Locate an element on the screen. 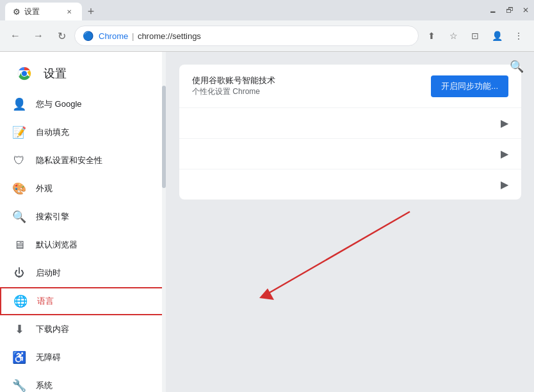 Image resolution: width=534 pixels, height=392 pixels. sidebar-label-google: 您与 Google is located at coordinates (59, 104).